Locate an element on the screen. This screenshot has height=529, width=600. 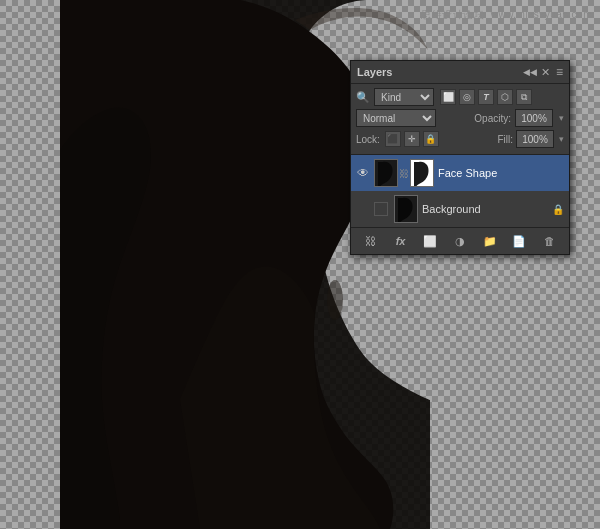
link-layers-button: ⛓ is located at coordinates (371, 241).